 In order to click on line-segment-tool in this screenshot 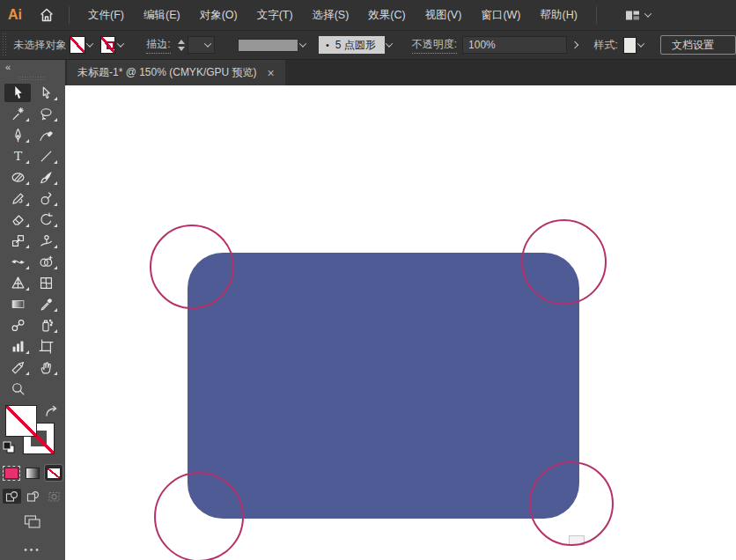, I will do `click(46, 157)`.